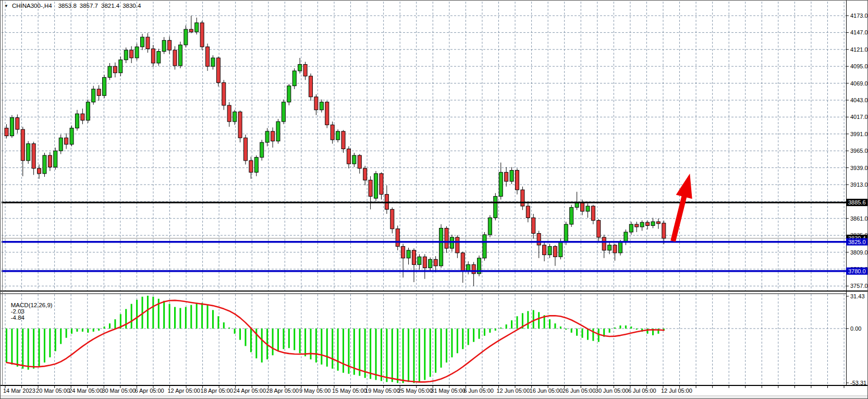  Describe the element at coordinates (18, 318) in the screenshot. I see `indicator-signal-value: -4.84` at that location.